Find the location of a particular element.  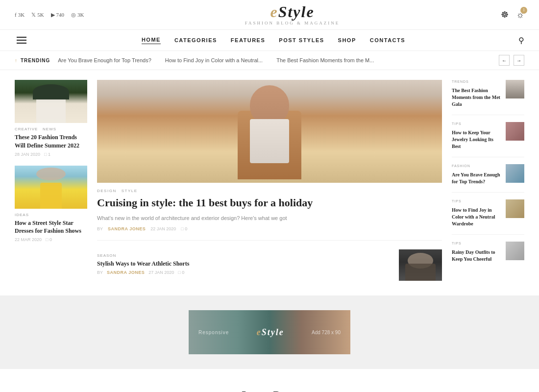

small-article-image is located at coordinates (420, 265).